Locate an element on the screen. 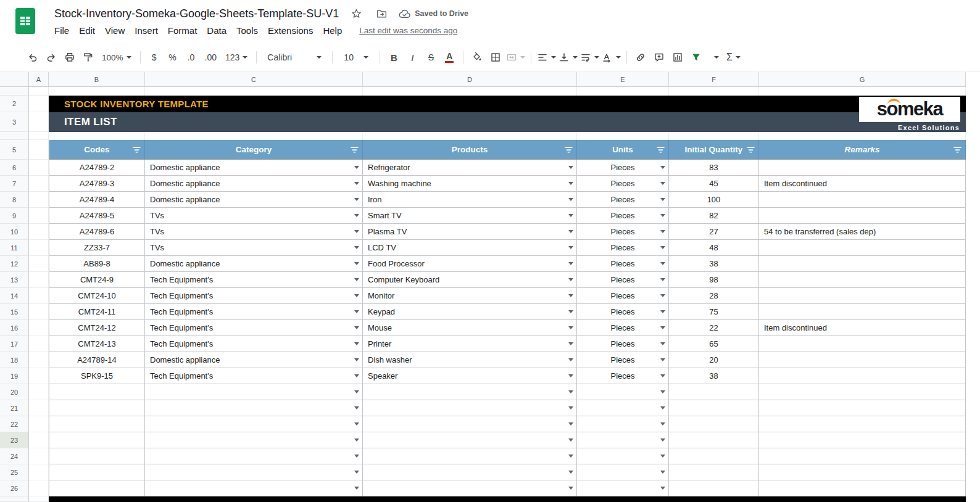 The height and width of the screenshot is (502, 980). cell-f is located at coordinates (714, 136).